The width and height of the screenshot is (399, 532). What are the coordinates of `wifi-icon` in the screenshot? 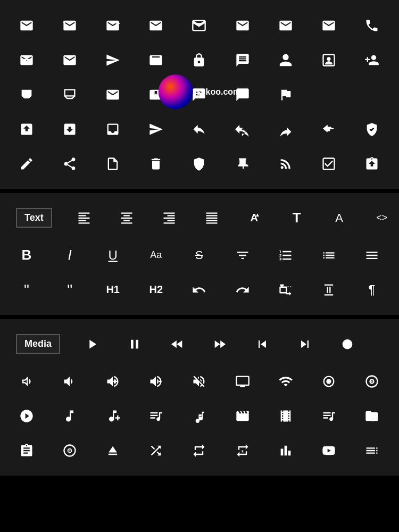 It's located at (286, 381).